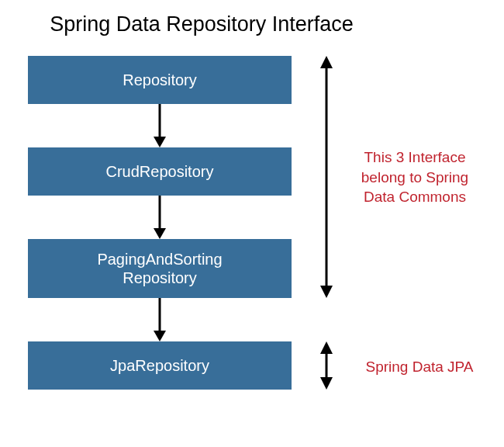 Image resolution: width=504 pixels, height=447 pixels. Describe the element at coordinates (415, 197) in the screenshot. I see `annot-top-line3: Data Commons` at that location.